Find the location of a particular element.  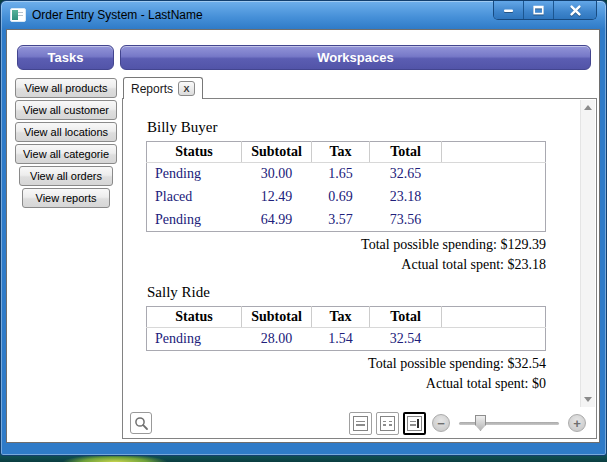

cell-tax: 1.54 is located at coordinates (341, 340).